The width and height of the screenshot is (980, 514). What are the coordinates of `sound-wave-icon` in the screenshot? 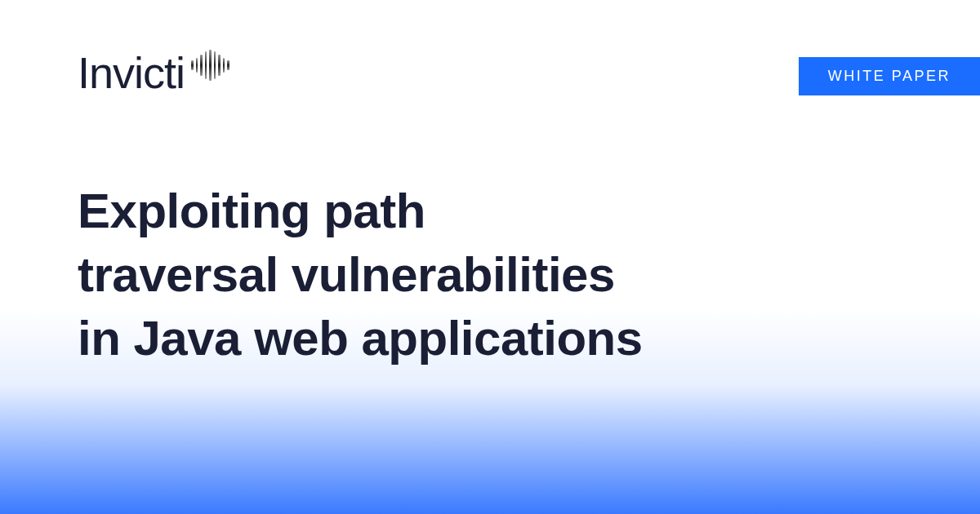 It's located at (211, 65).